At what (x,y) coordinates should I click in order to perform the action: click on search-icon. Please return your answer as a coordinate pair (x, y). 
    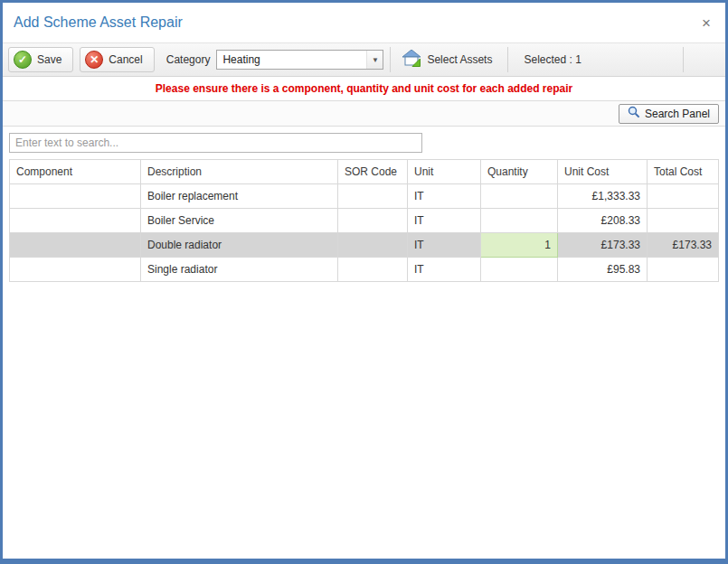
    Looking at the image, I should click on (634, 114).